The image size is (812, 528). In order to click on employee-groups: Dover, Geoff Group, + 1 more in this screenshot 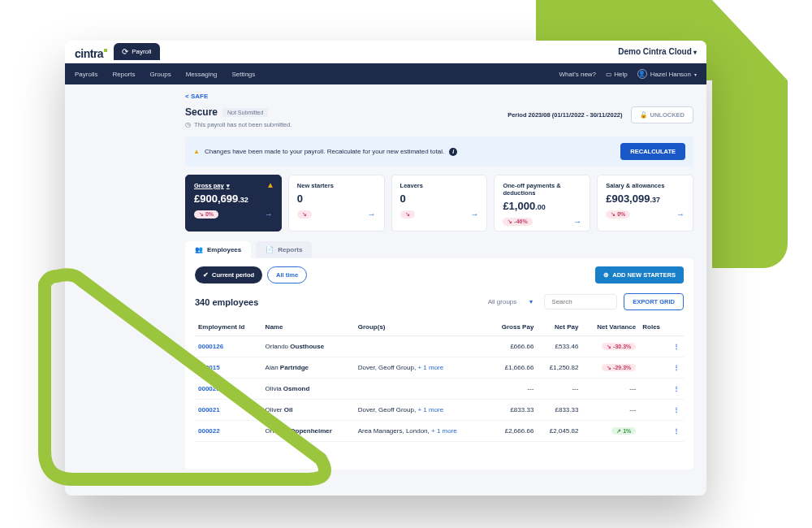, I will do `click(421, 368)`.